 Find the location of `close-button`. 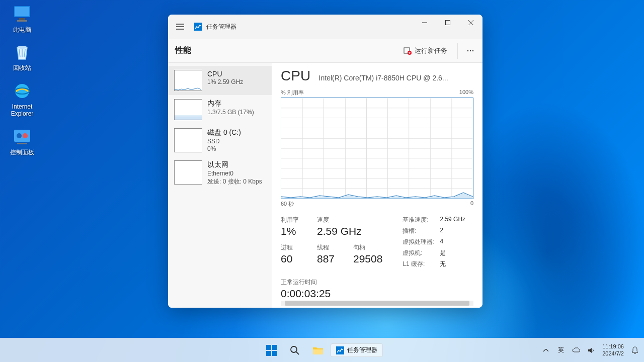

close-button is located at coordinates (471, 23).